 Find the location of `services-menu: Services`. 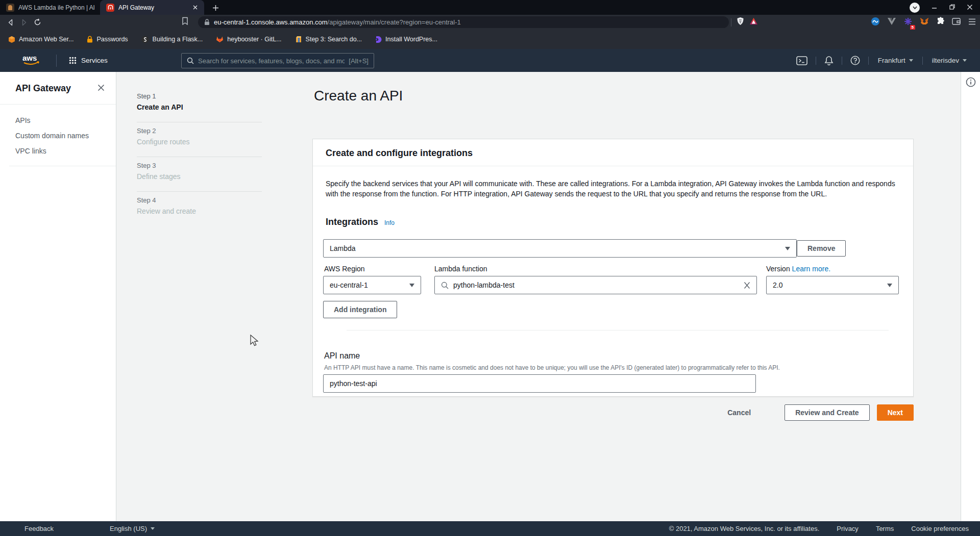

services-menu: Services is located at coordinates (88, 60).